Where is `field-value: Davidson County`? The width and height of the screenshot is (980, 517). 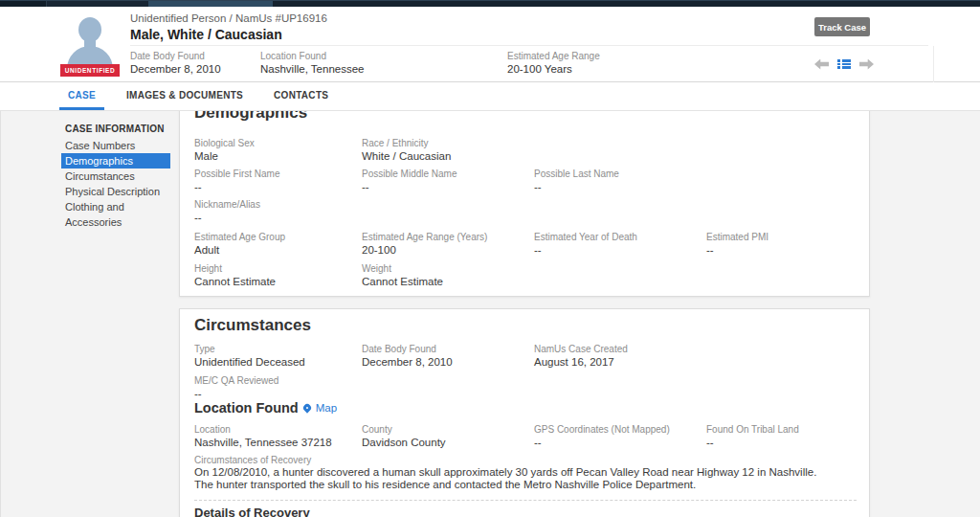 field-value: Davidson County is located at coordinates (444, 442).